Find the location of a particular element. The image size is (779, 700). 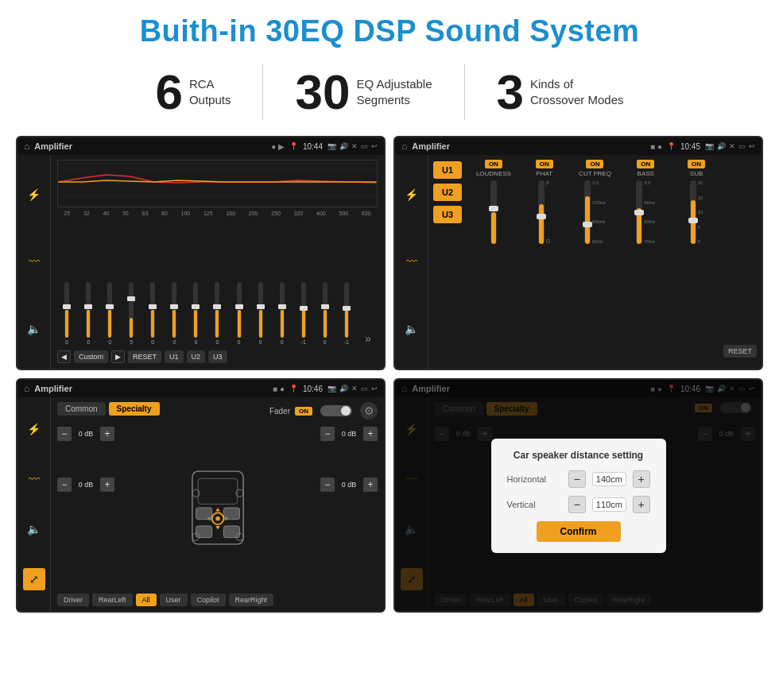

eq-graph is located at coordinates (218, 184).